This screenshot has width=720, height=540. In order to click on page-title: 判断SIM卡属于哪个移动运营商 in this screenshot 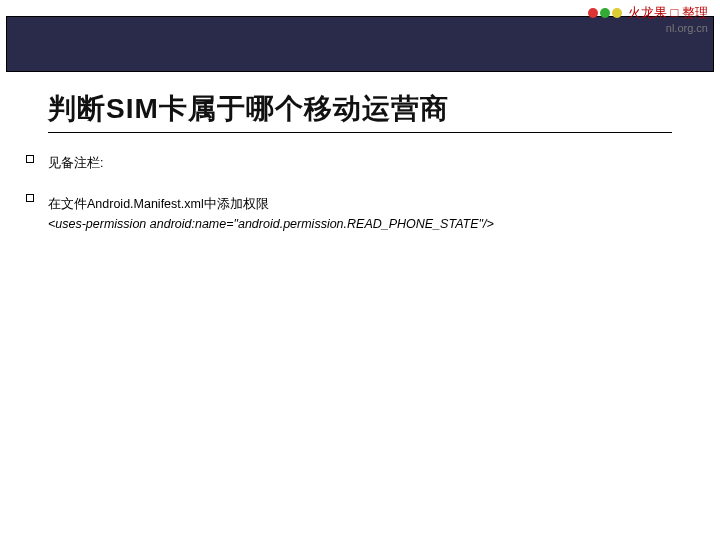, I will do `click(360, 112)`.